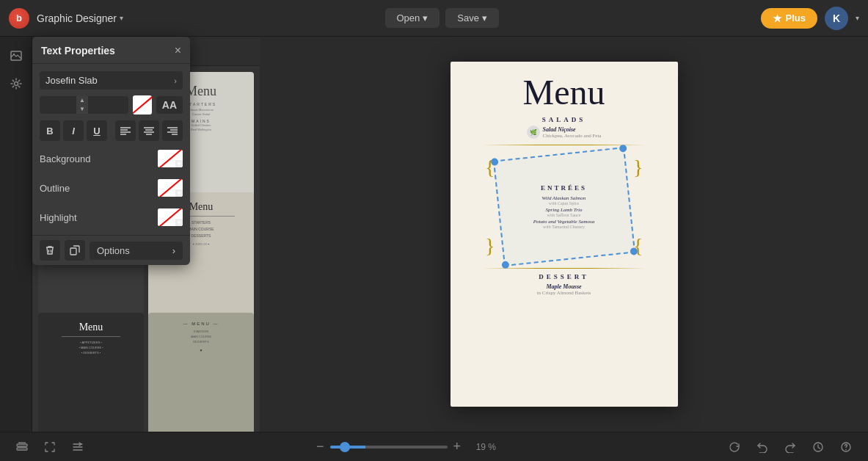 This screenshot has width=868, height=461. I want to click on app-name-dropdown: Graphic Designer ▾, so click(80, 18).